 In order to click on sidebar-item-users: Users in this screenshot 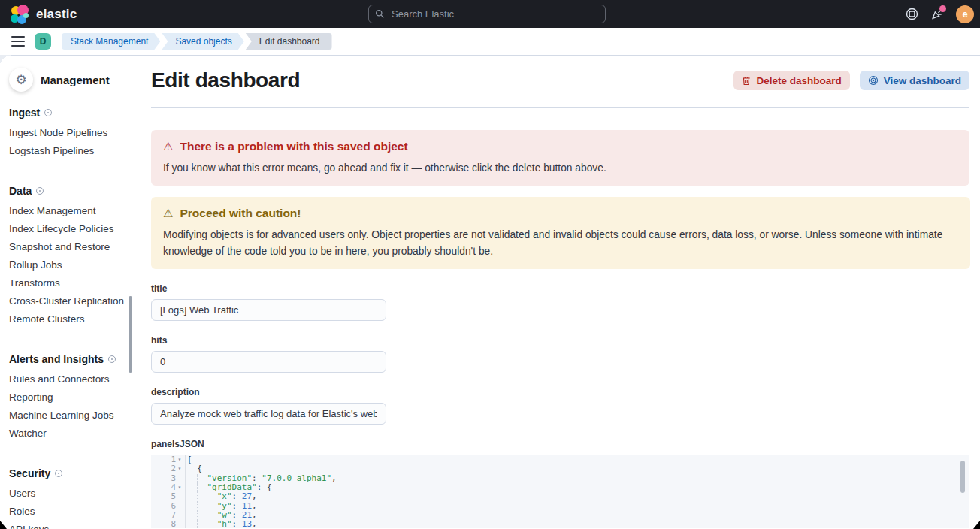, I will do `click(68, 493)`.